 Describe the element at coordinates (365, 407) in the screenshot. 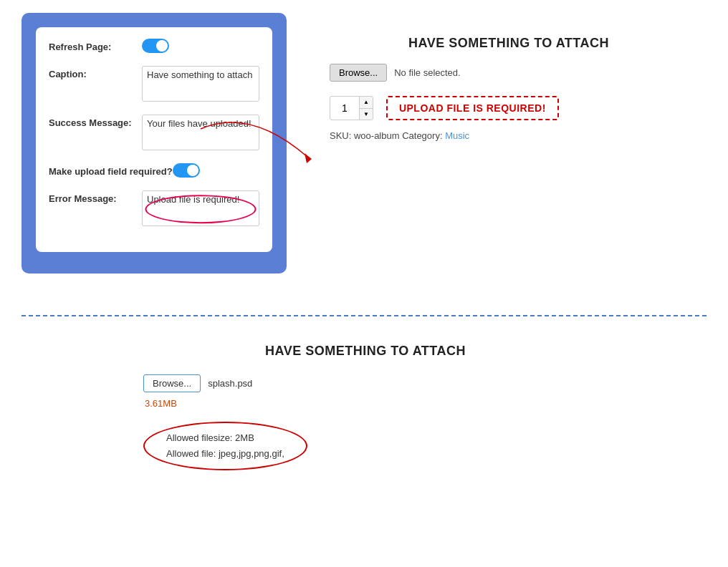

I see `lower-section: HAVE SOMETHING TO ATTACH Browse... splas…` at that location.